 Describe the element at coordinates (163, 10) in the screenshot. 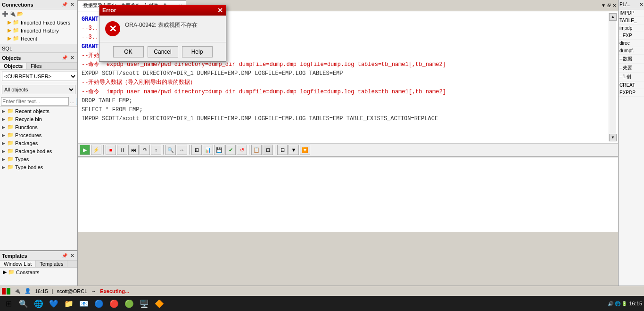

I see `dialog-titlebar: Error ✕` at that location.